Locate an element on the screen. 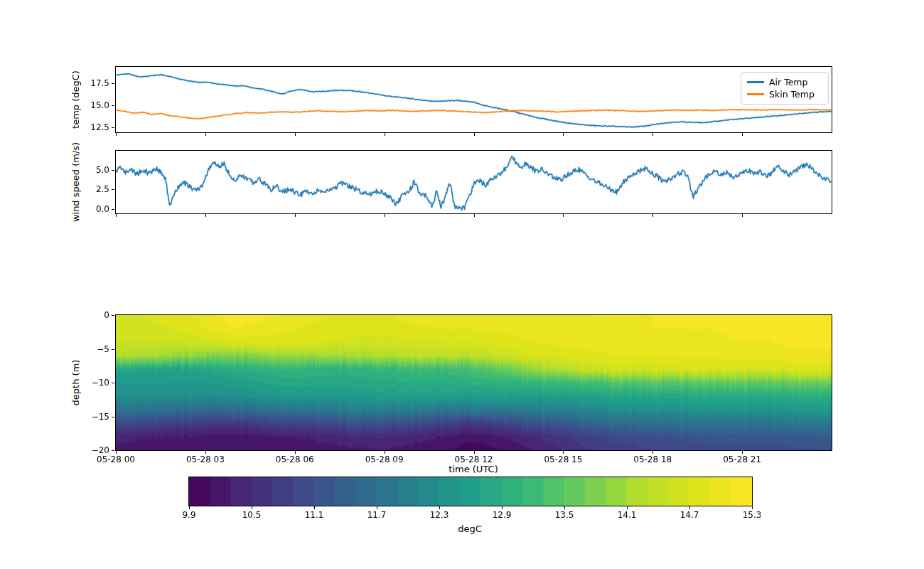 The image size is (924, 569). y-tick-label: 0 is located at coordinates (90, 315).